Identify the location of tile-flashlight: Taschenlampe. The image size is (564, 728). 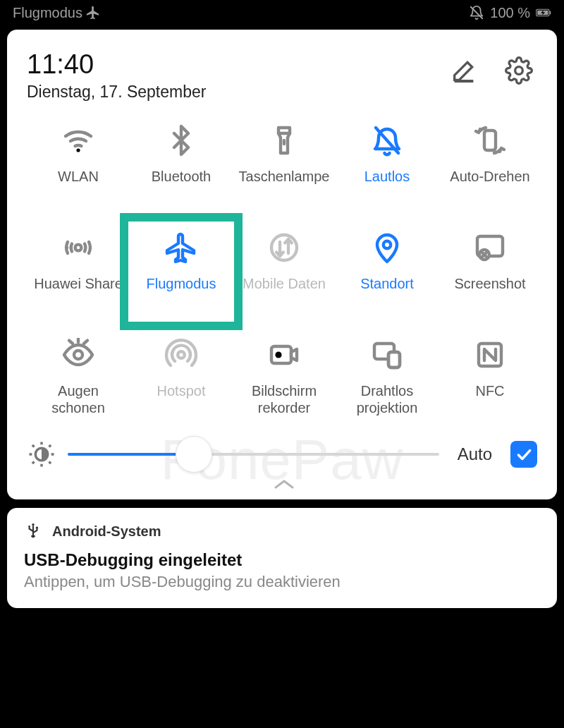
(284, 168).